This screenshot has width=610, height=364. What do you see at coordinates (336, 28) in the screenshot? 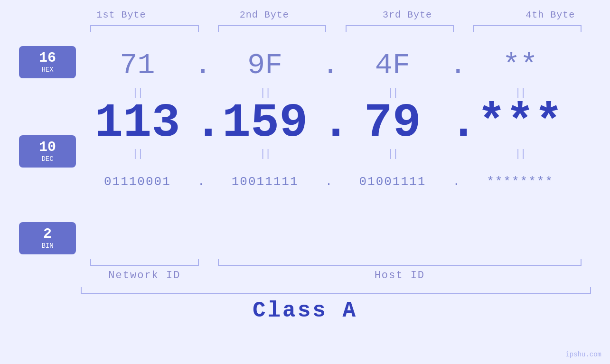
I see `top-brackets-row` at bounding box center [336, 28].